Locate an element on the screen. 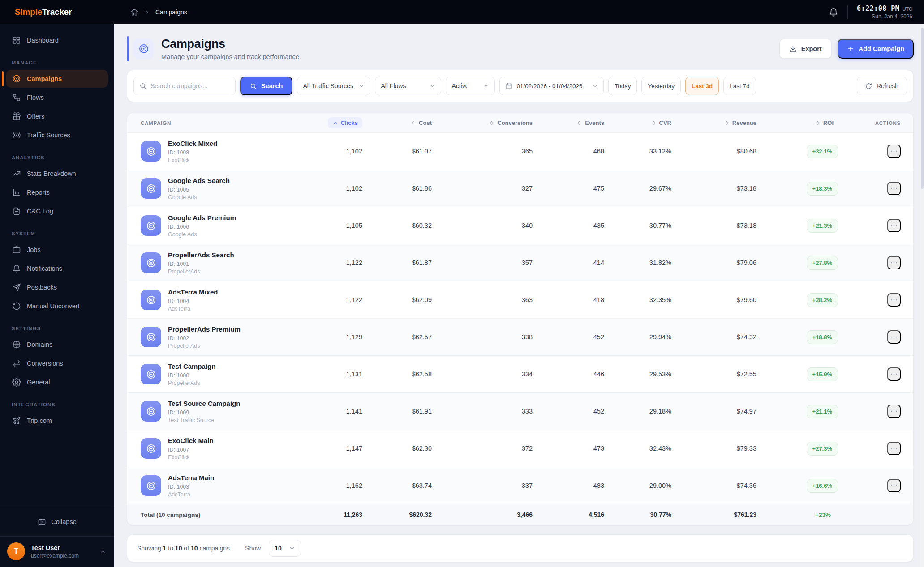 The width and height of the screenshot is (924, 567). quick-range-today: Today is located at coordinates (623, 86).